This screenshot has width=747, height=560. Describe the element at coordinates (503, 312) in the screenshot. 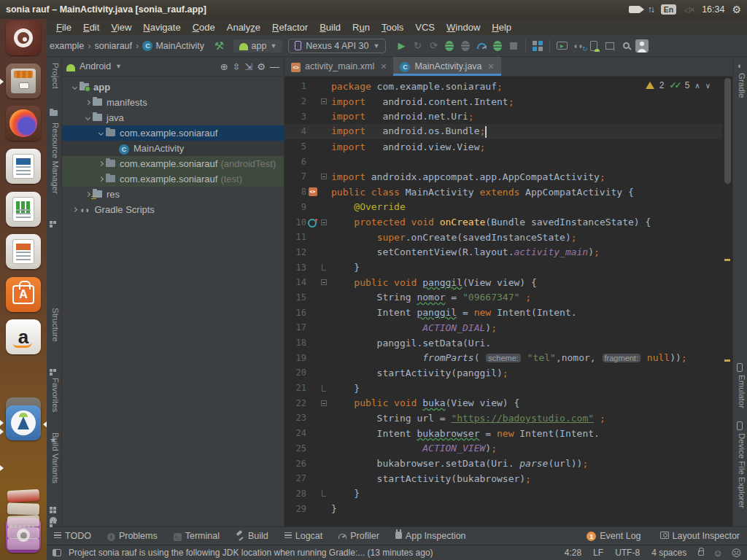

I see `code-line: 16 Intent panggil = new Intent(Intent.` at that location.